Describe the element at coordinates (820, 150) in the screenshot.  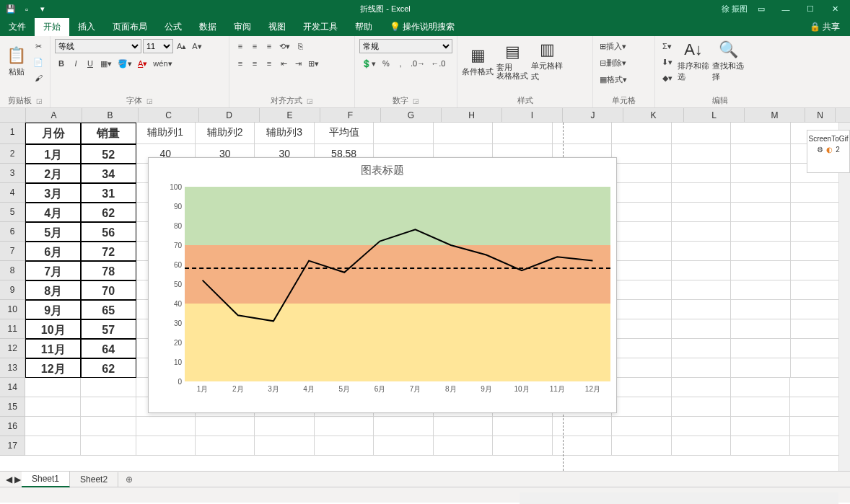
I see `gear-icon: ⚙` at that location.